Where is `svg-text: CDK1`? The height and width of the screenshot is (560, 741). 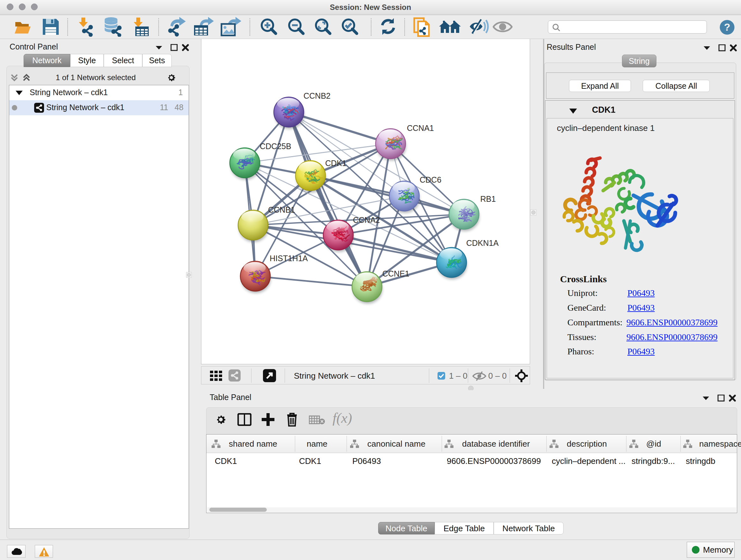 svg-text: CDK1 is located at coordinates (336, 163).